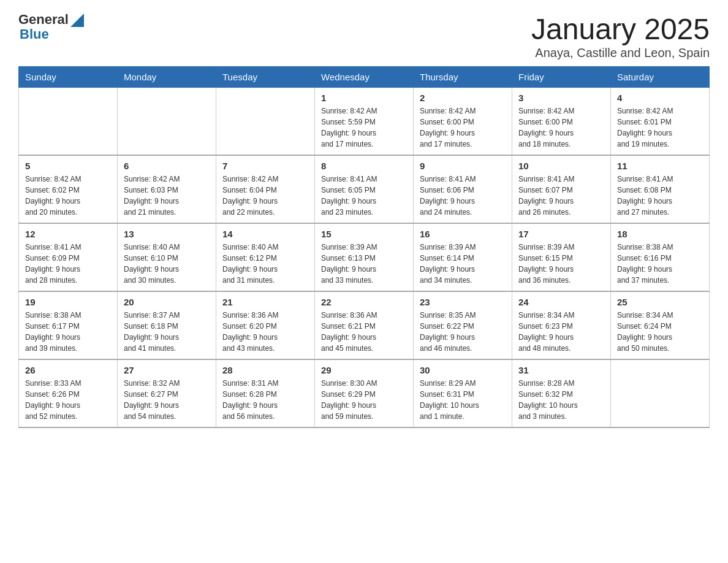 This screenshot has height=563, width=728. I want to click on table-row: 31Sunrise: 8:28 AM Sunset: 6:32 PM Dayli…, so click(561, 394).